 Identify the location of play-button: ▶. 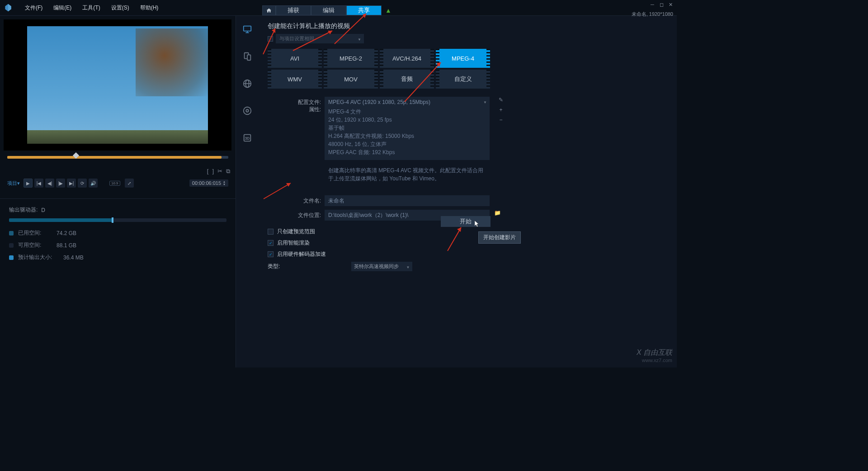
(28, 183).